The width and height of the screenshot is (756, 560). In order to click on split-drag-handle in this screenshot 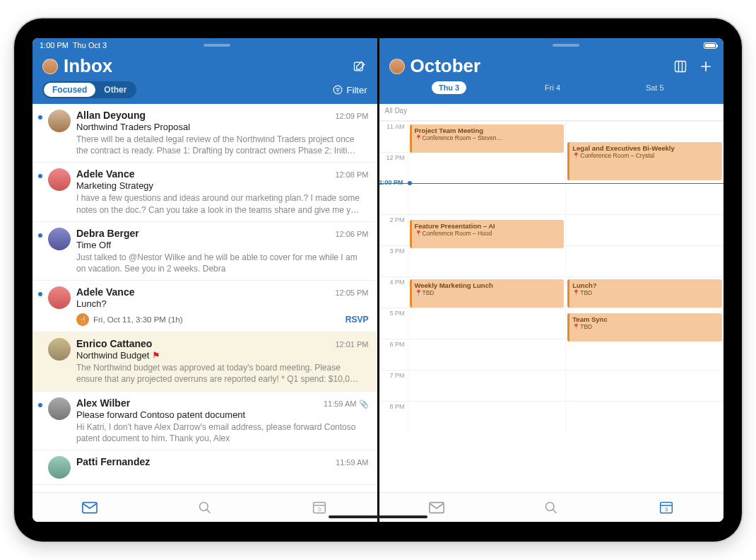, I will do `click(217, 45)`.